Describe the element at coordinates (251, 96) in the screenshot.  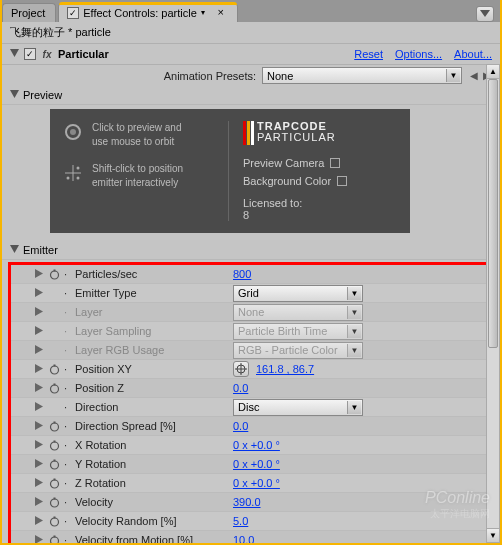
I see `preview-header: Preview` at that location.